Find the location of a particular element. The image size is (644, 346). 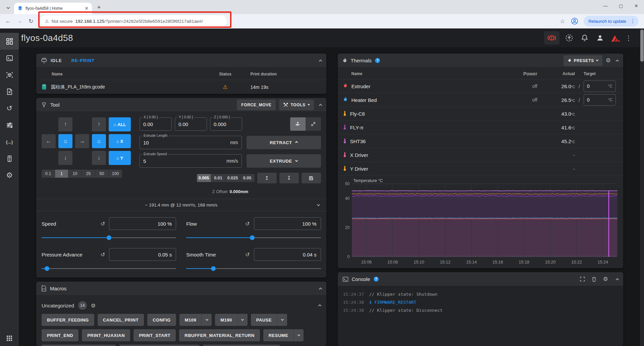

home-y-button: ⌂Y is located at coordinates (120, 158).